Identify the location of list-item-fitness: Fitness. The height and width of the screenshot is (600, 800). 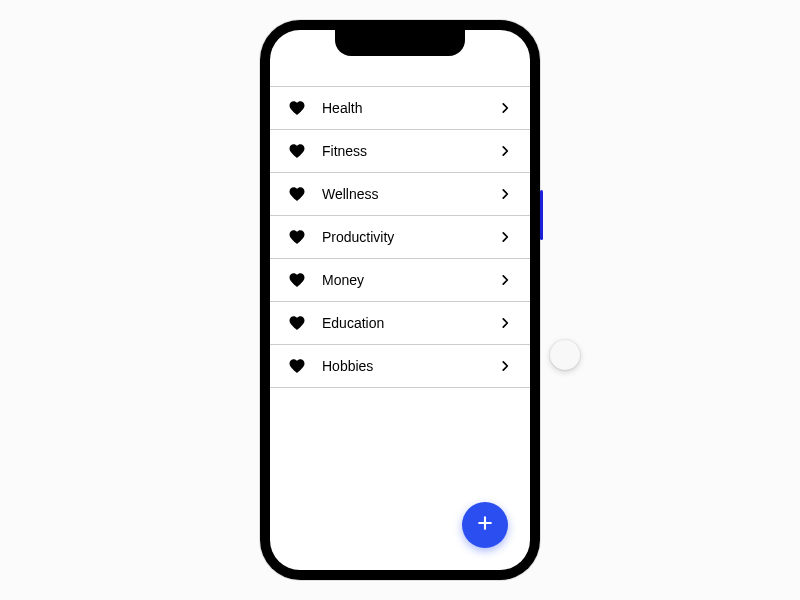
(400, 152).